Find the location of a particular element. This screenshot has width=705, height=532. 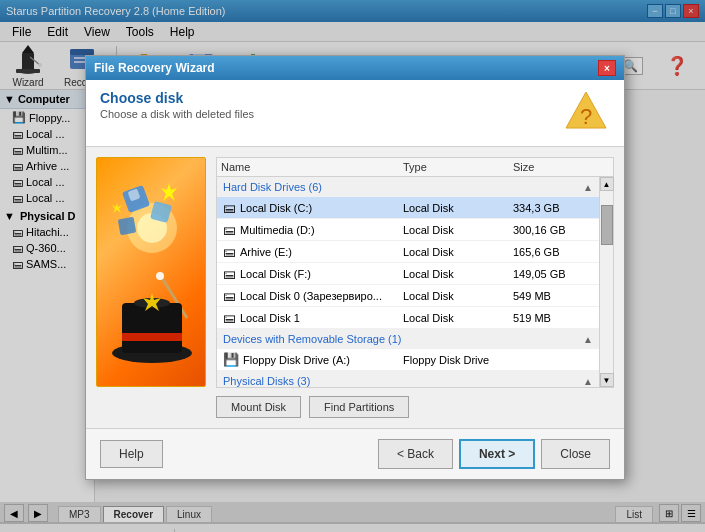

disk-name-e: 🖴 Arhive (E:) is located at coordinates (313, 252).